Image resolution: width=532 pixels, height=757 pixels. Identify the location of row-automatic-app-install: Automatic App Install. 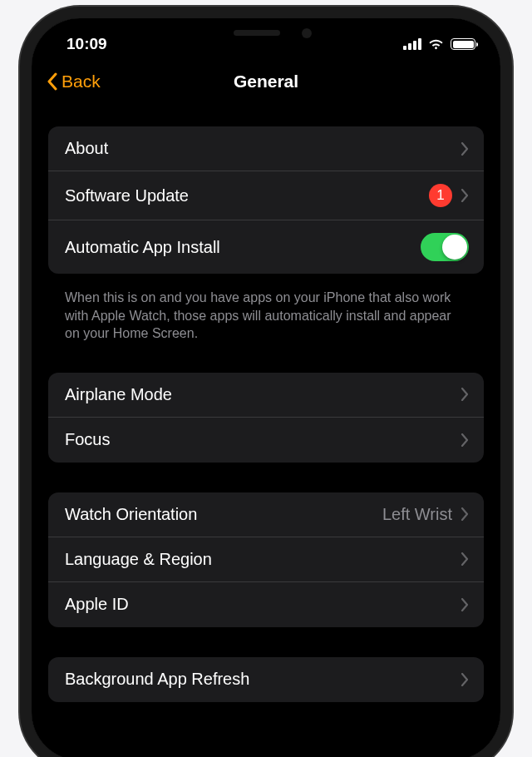
(266, 247).